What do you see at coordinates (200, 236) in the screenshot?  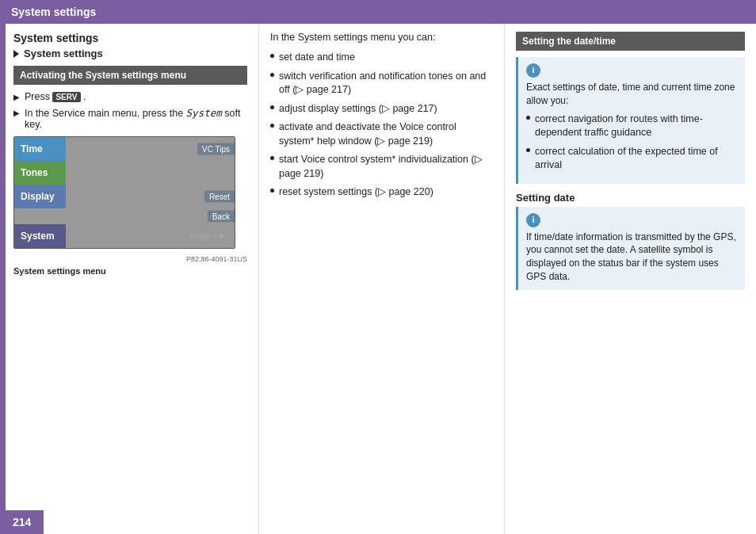 I see `status-ready: Ready` at bounding box center [200, 236].